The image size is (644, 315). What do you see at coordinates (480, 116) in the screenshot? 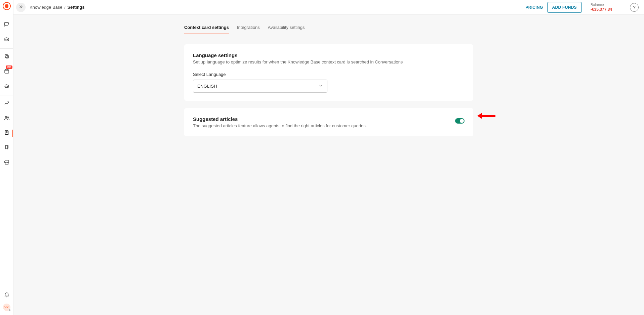
I see `arrow-left-icon` at bounding box center [480, 116].